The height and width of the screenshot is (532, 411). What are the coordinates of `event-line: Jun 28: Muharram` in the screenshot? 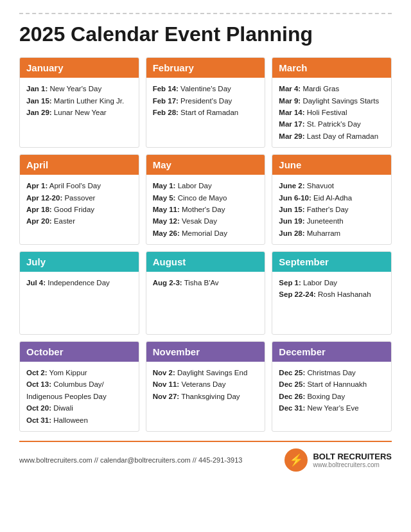 It's located at (331, 233).